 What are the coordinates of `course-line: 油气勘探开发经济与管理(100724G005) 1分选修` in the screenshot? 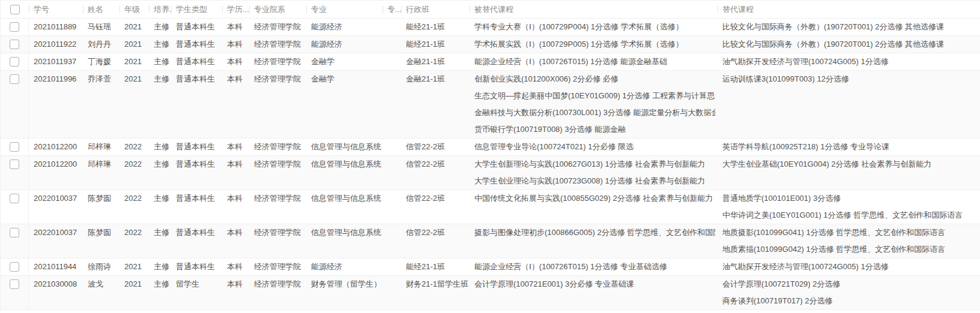 It's located at (850, 267).